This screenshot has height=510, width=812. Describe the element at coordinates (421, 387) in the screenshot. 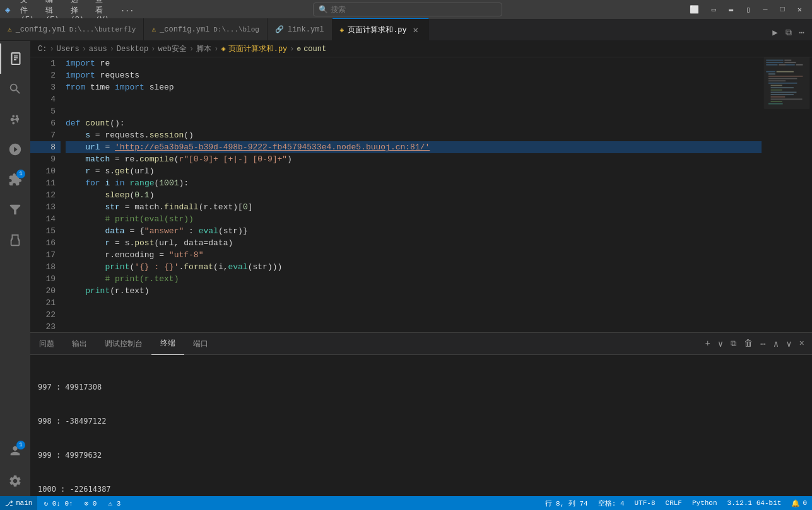

I see `terminal-line-1: 997 : 49917308` at that location.